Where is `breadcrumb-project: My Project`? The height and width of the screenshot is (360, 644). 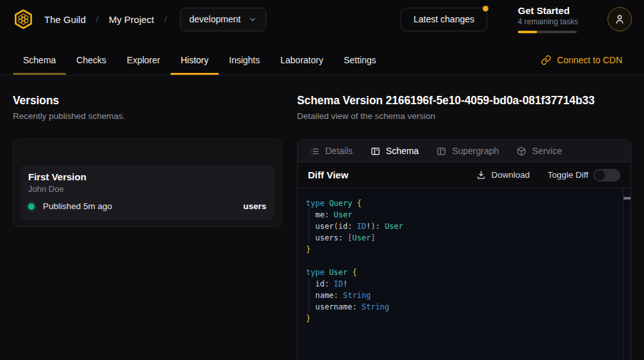 breadcrumb-project: My Project is located at coordinates (132, 19).